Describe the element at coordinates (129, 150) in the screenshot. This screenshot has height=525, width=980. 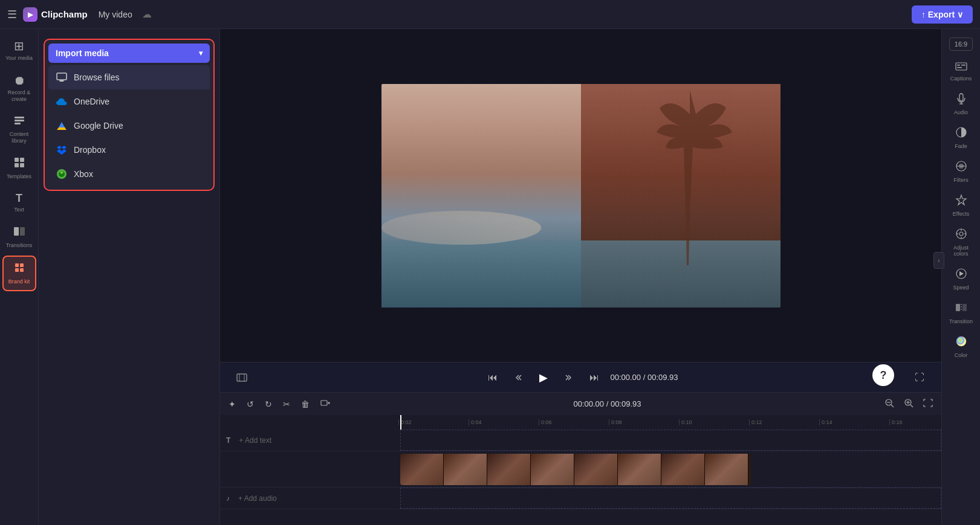
I see `dropdown-item-dropbox: Dropbox` at that location.